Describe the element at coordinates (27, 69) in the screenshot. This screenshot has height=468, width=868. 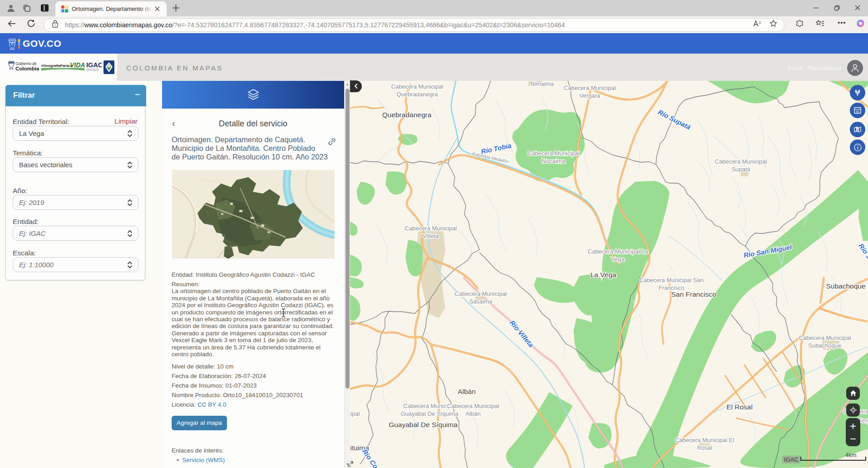
I see `svg-text: Colombia` at that location.